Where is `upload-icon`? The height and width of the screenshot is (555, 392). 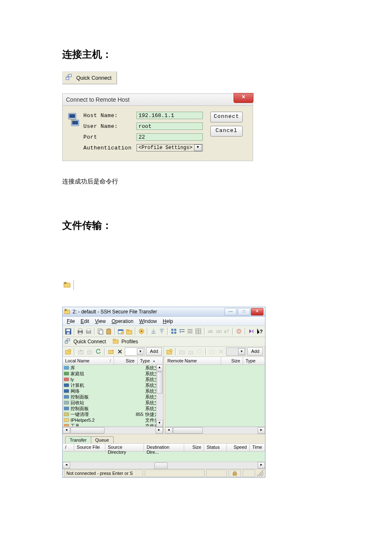 upload-icon is located at coordinates (162, 331).